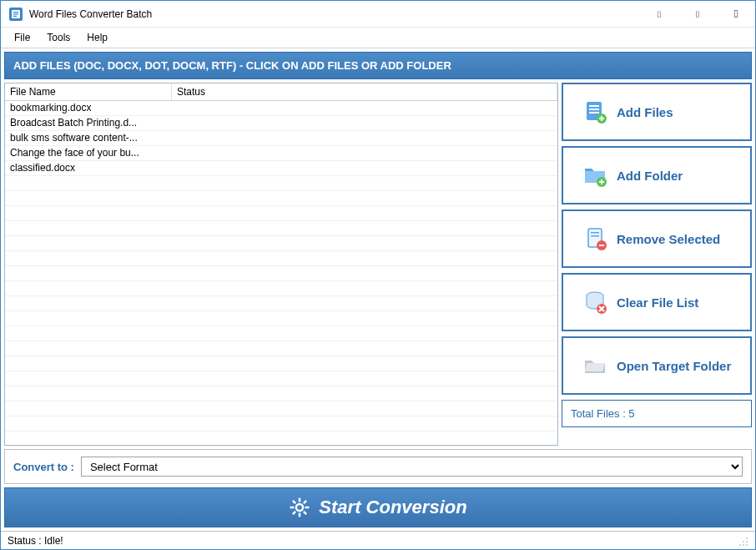 This screenshot has width=756, height=550. I want to click on clear-list-icon, so click(595, 302).